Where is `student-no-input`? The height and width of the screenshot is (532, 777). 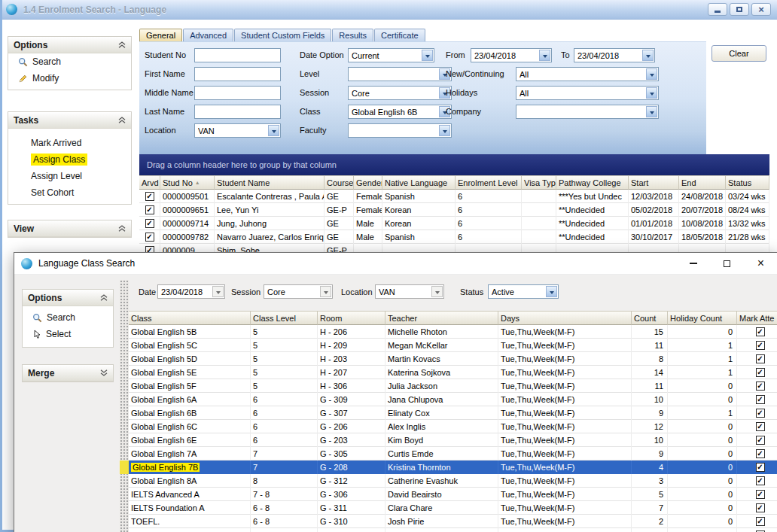 student-no-input is located at coordinates (238, 56).